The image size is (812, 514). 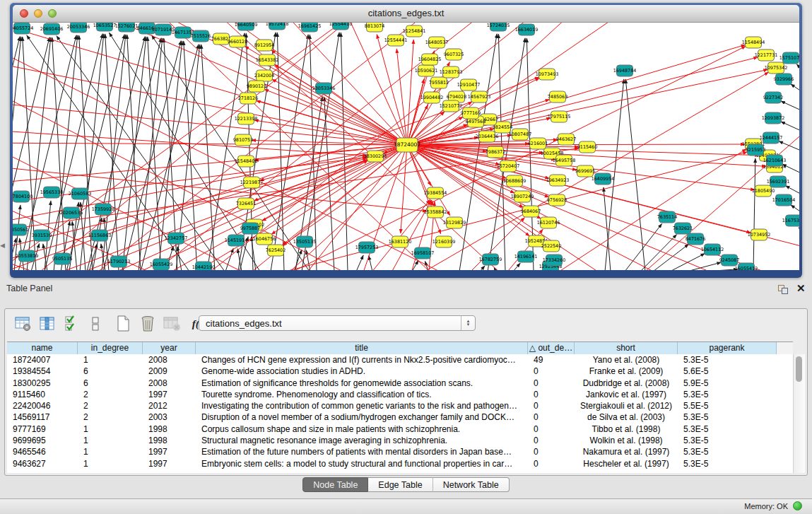 I want to click on column-header-5: short, so click(x=626, y=348).